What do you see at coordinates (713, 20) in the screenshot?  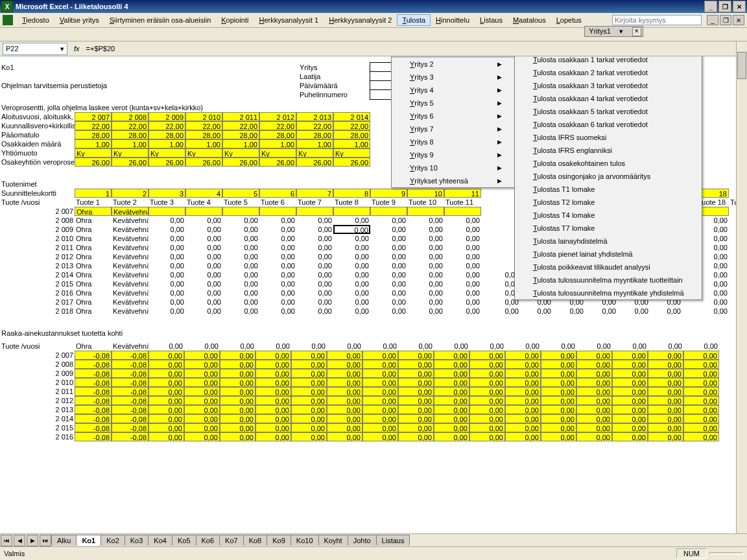 I see `doc-minimize-button: _` at bounding box center [713, 20].